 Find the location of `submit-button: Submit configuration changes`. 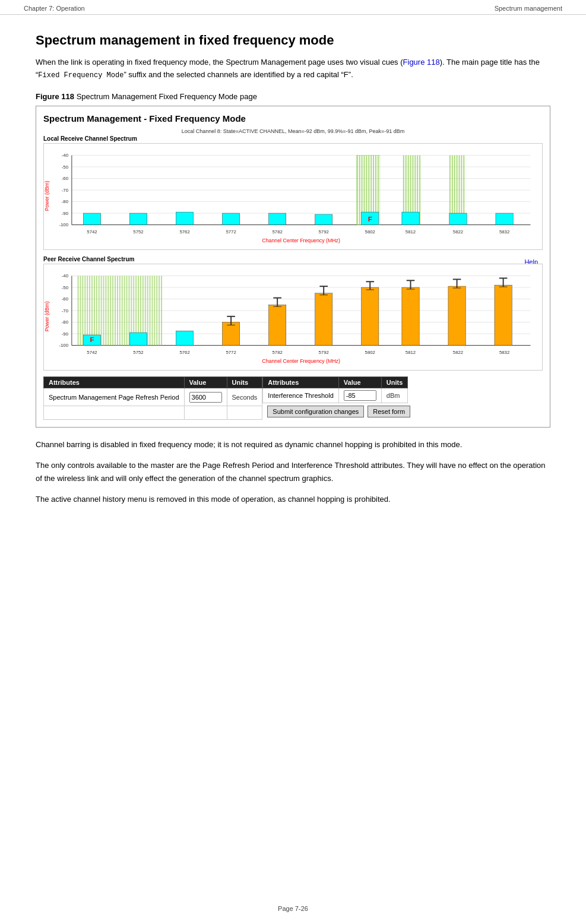

submit-button: Submit configuration changes is located at coordinates (316, 412).